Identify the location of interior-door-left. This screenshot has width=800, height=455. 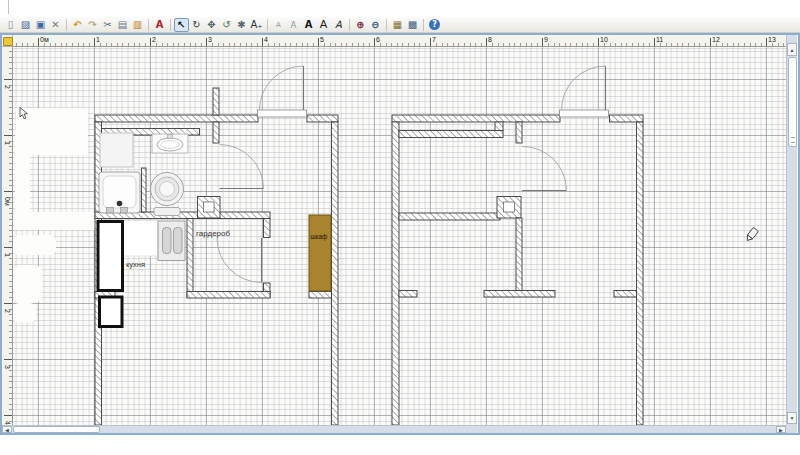
(242, 167).